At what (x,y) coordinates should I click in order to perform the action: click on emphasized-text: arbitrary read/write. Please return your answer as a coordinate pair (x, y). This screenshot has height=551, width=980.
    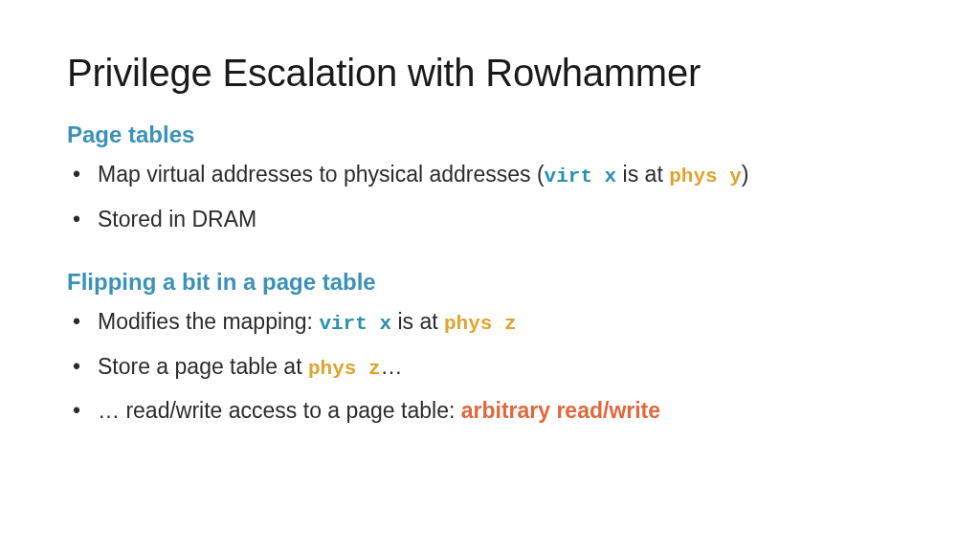
    Looking at the image, I should click on (561, 410).